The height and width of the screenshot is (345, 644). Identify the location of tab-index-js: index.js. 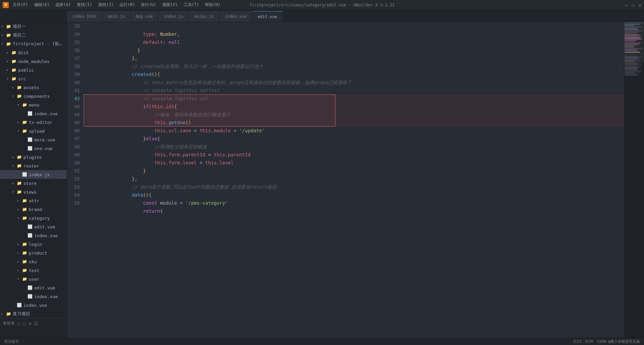
(174, 16).